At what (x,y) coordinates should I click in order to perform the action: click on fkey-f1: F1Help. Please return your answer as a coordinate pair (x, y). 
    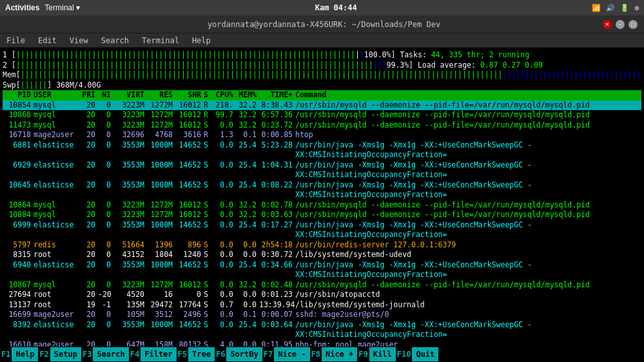
    Looking at the image, I should click on (19, 354).